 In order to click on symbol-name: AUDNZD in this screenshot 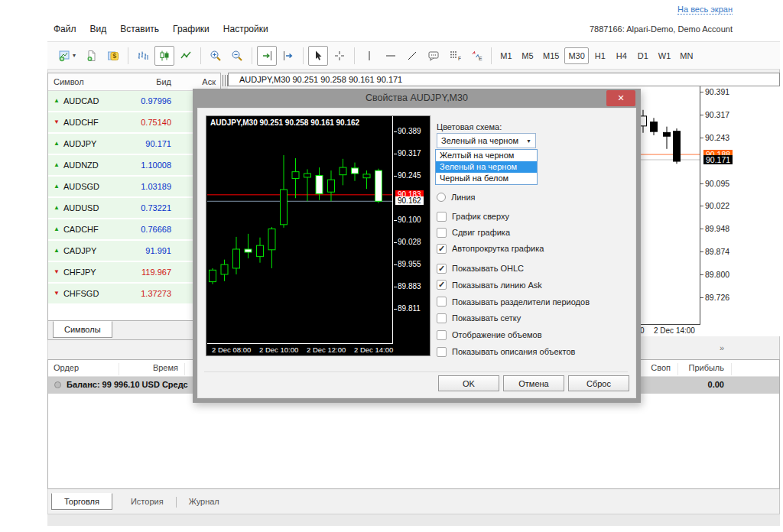, I will do `click(81, 165)`.